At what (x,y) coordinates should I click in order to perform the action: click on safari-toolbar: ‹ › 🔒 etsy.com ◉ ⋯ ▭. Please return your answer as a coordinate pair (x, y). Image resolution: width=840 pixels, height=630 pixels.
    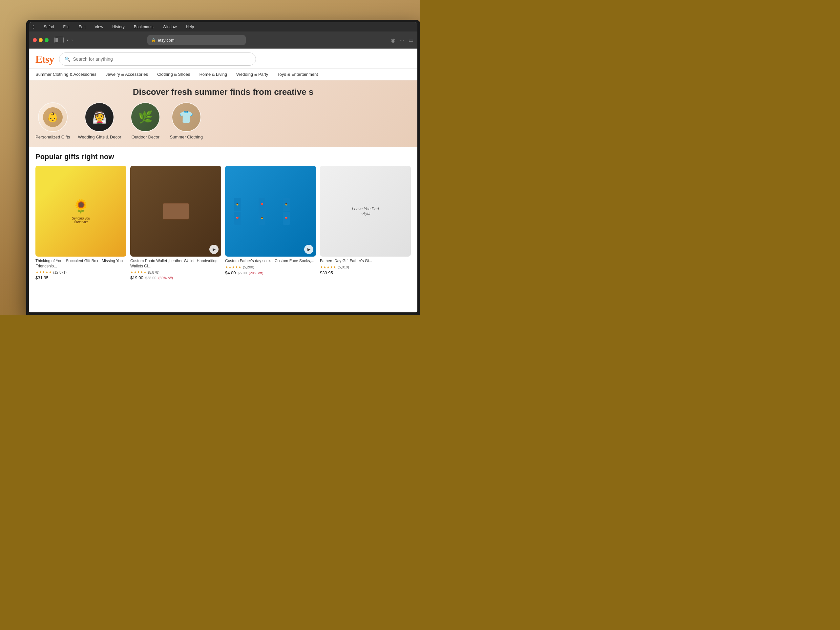
    Looking at the image, I should click on (223, 40).